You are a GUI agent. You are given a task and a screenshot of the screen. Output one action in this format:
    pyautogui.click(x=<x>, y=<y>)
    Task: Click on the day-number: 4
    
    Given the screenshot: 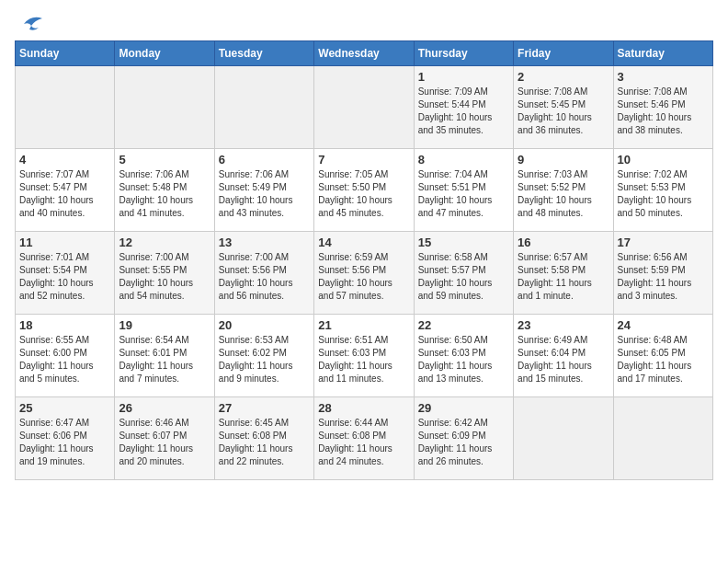 What is the action you would take?
    pyautogui.click(x=64, y=160)
    